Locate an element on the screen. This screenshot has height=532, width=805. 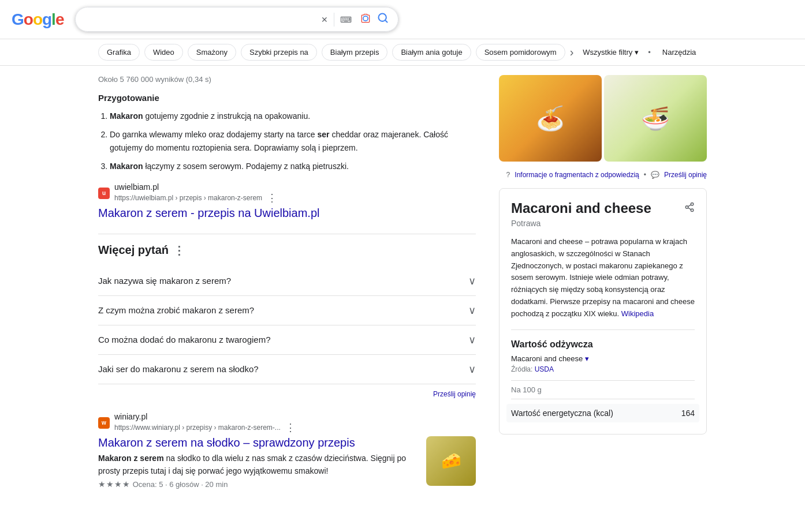
opinion-line: ? Informacje o fragmentach z odpowiedzią… is located at coordinates (603, 175).